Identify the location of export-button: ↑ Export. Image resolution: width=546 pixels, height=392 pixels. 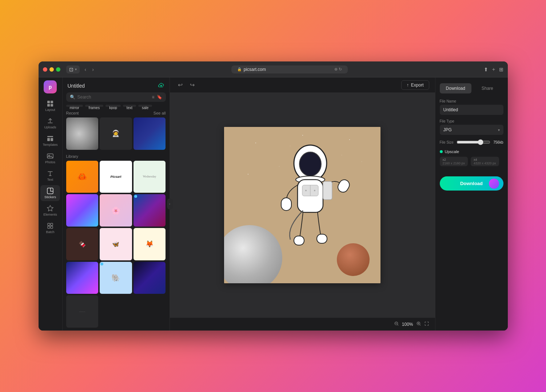
(415, 85).